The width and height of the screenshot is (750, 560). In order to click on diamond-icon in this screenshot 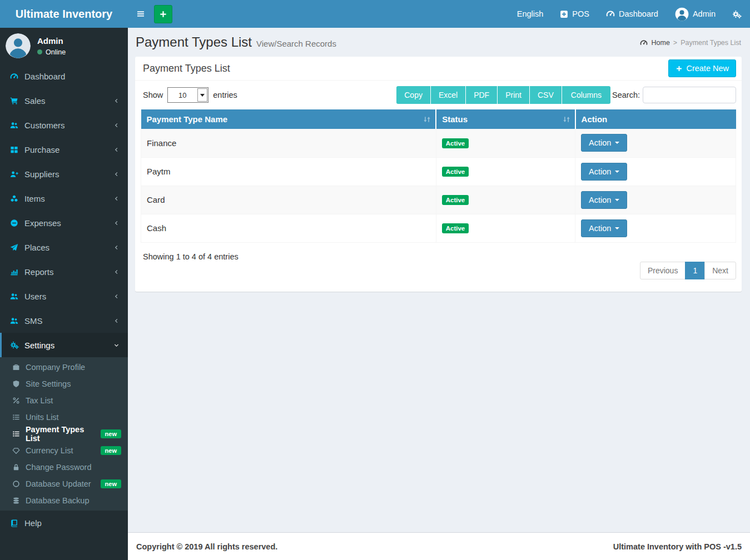, I will do `click(19, 451)`.